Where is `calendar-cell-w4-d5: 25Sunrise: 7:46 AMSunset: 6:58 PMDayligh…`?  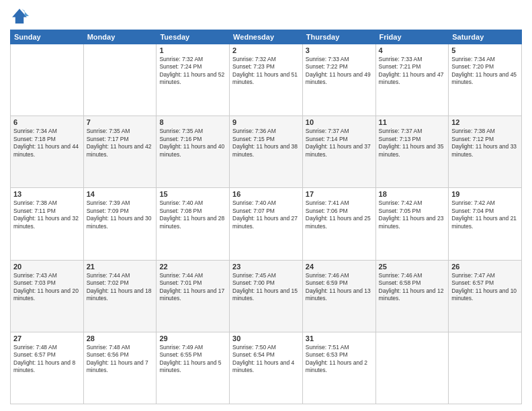 calendar-cell-w4-d5: 25Sunrise: 7:46 AMSunset: 6:58 PMDayligh… is located at coordinates (412, 295).